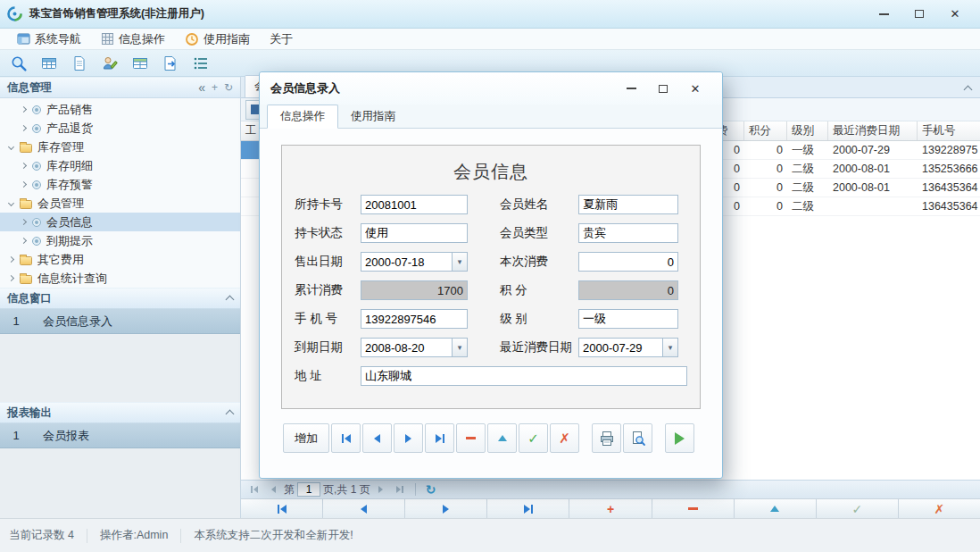  Describe the element at coordinates (273, 489) in the screenshot. I see `pager-prev-button` at that location.